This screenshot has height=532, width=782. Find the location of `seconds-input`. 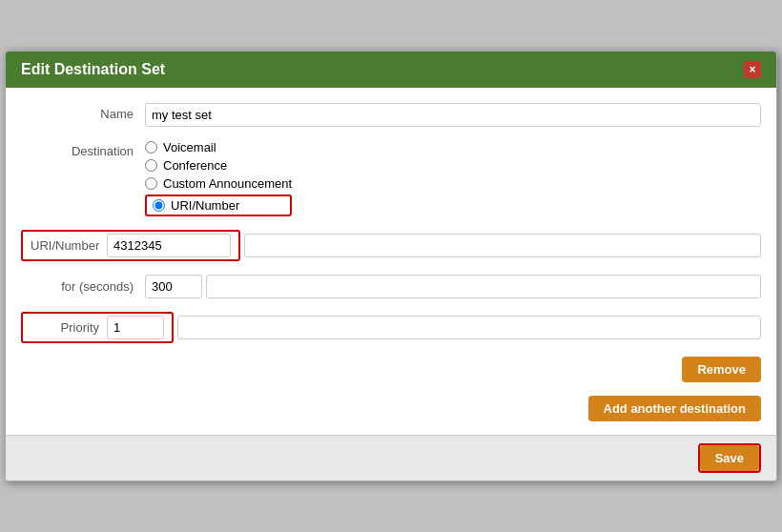

seconds-input is located at coordinates (174, 286).